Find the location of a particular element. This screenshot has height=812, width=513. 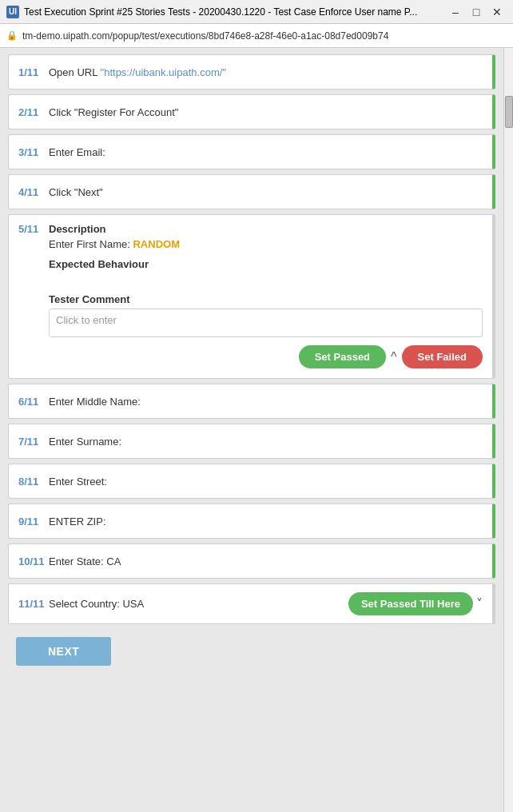

tester-comment-placeholder: Click to enter is located at coordinates (86, 320).